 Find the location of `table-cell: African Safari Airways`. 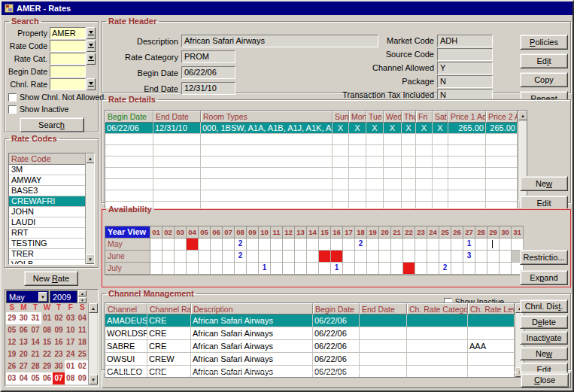

table-cell: African Safari Airways is located at coordinates (252, 346).